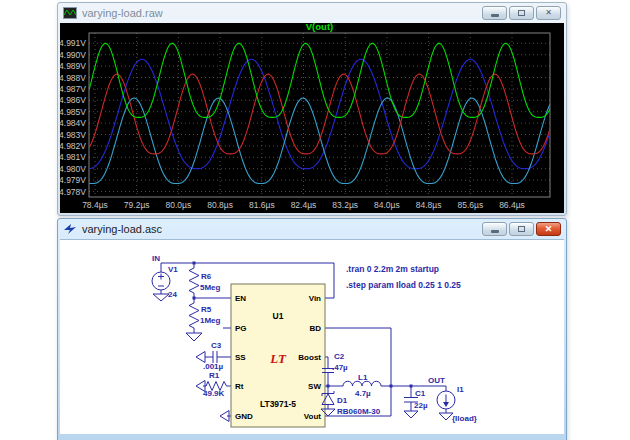  I want to click on l1-value-label: 4.7µ, so click(363, 394).